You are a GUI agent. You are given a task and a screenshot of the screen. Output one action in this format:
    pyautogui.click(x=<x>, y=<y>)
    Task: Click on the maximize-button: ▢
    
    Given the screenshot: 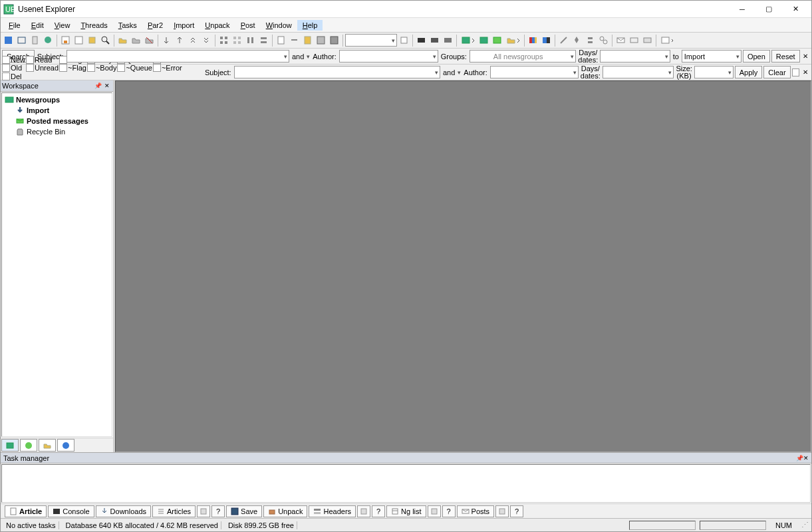 What is the action you would take?
    pyautogui.click(x=769, y=9)
    